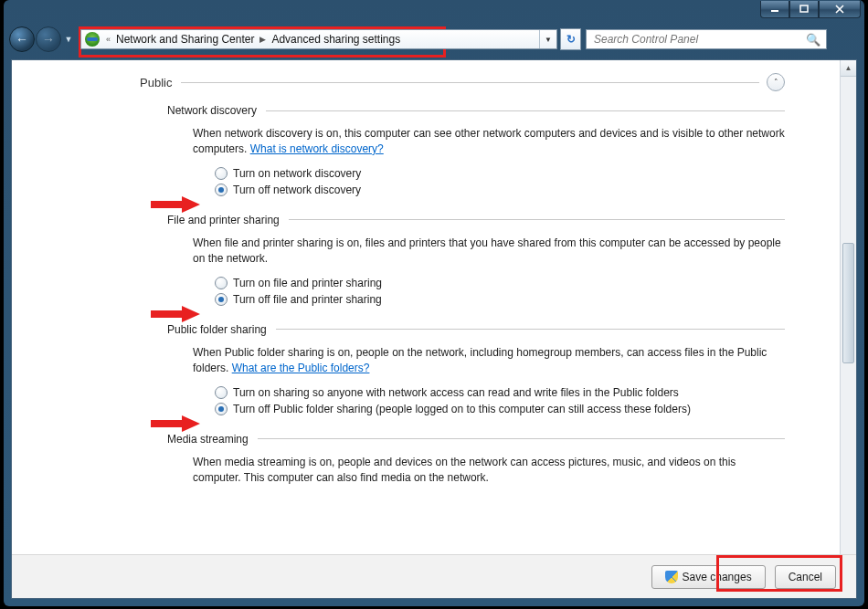 The image size is (868, 609). I want to click on chevron-right-icon: ▶, so click(263, 39).